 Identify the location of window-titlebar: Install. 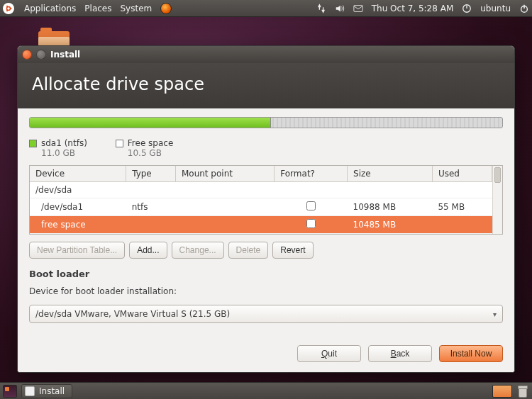
(266, 55).